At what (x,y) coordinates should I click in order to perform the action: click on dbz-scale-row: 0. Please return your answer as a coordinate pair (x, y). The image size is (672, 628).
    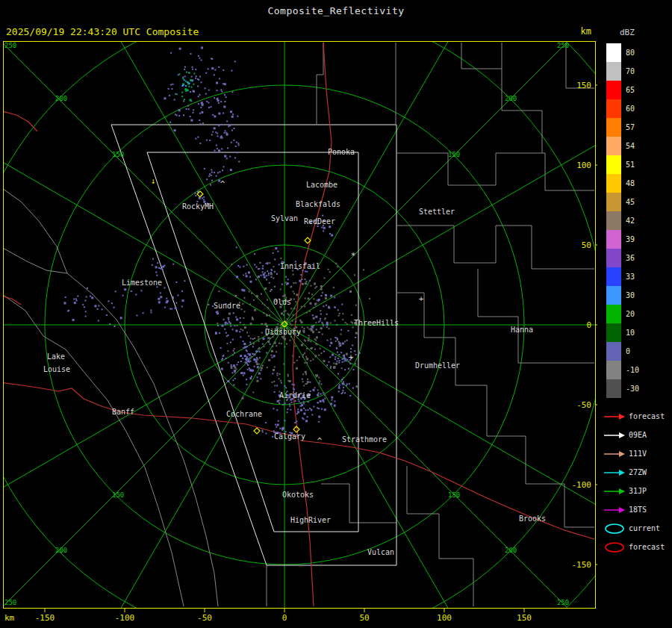
    Looking at the image, I should click on (623, 351).